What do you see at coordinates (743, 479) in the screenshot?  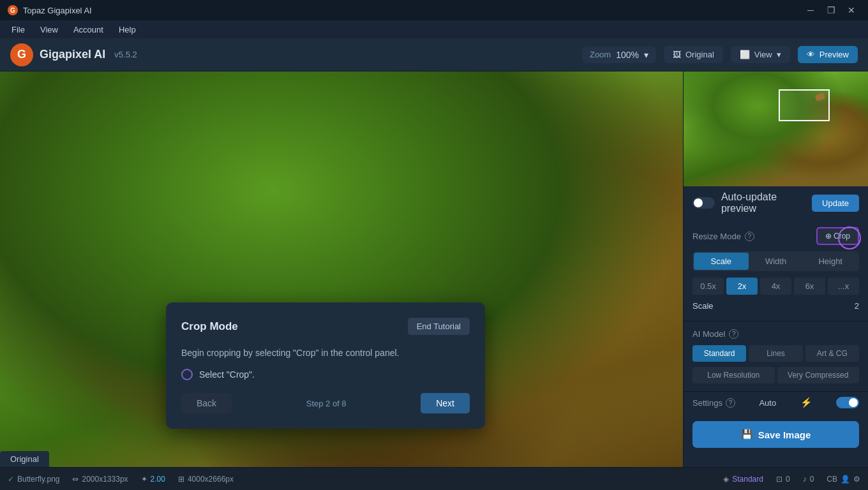 I see `statusbar-model: ◈ Standard` at bounding box center [743, 479].